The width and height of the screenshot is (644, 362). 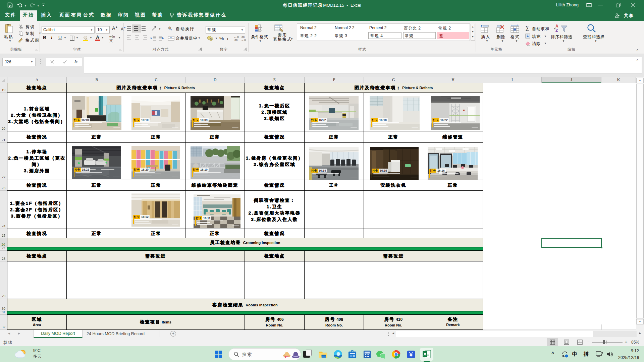 What do you see at coordinates (169, 28) in the screenshot?
I see `svg-text: ab` at bounding box center [169, 28].